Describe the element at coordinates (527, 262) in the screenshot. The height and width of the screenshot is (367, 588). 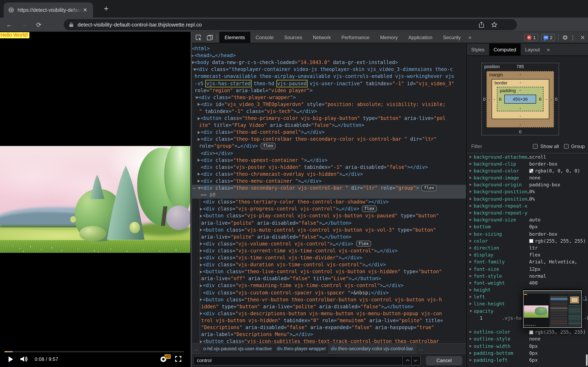
I see `computed-property-row: font-familyArial, Helvetica,` at that location.